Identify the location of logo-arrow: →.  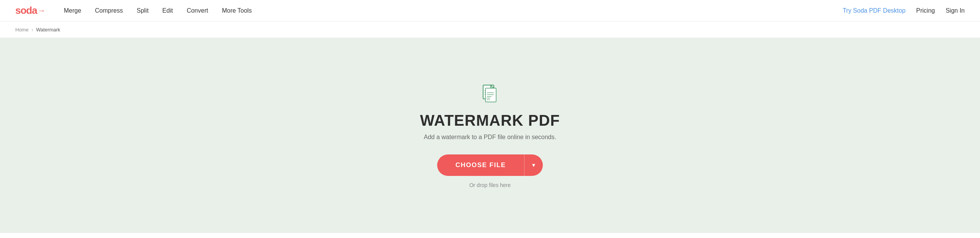
(42, 11).